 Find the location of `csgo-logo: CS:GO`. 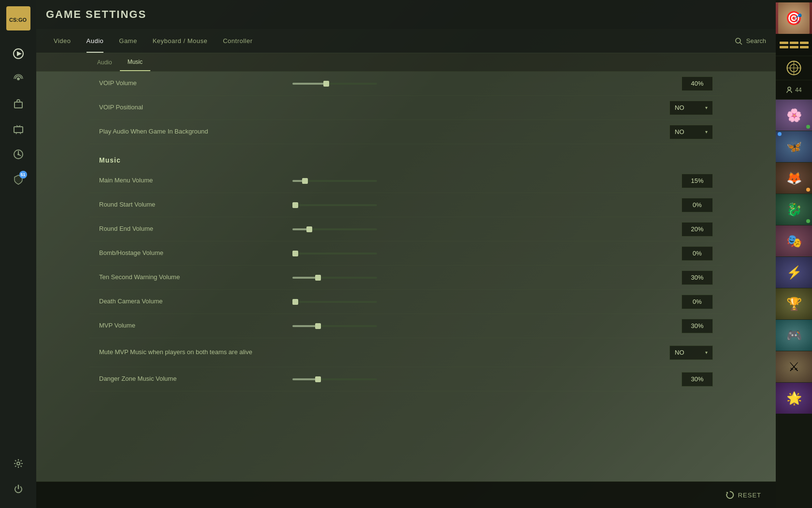

csgo-logo: CS:GO is located at coordinates (18, 18).